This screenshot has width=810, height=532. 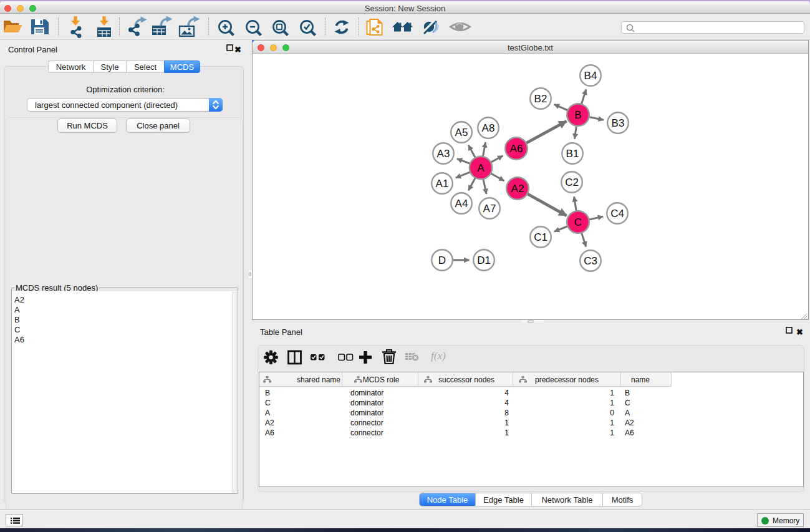 What do you see at coordinates (518, 188) in the screenshot?
I see `svg-text: A2` at bounding box center [518, 188].